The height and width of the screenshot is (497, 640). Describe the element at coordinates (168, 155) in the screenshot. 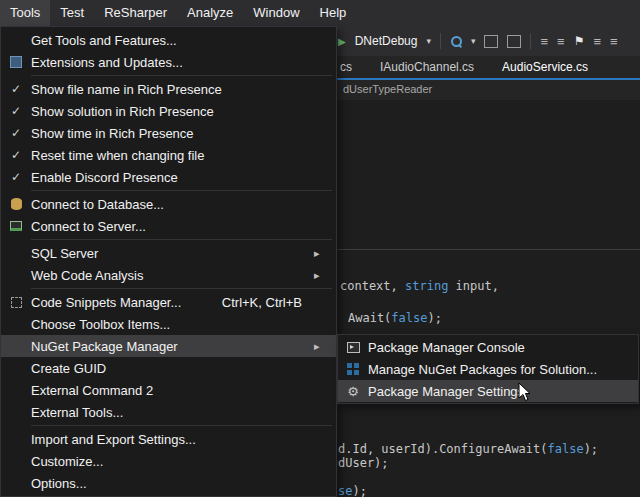

I see `menu-item-reset-time-when-changing-file: ✓ Reset time when changing file` at that location.